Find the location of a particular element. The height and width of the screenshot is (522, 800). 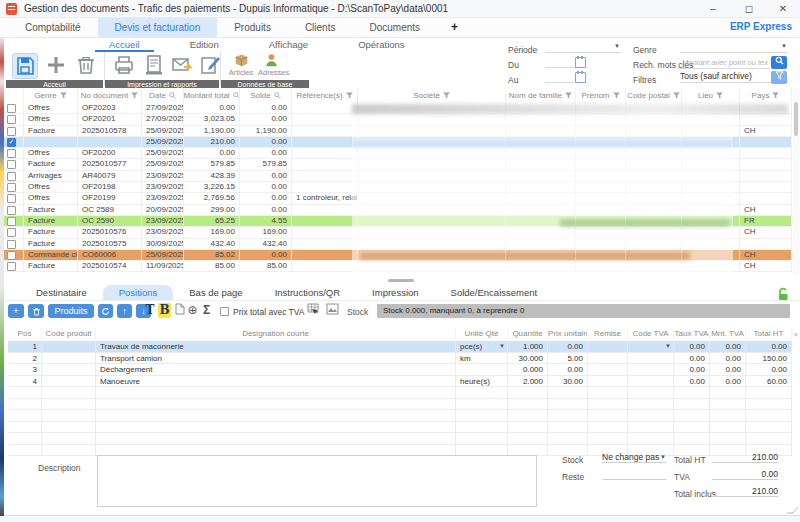

column-header: Taux TVA is located at coordinates (692, 334).